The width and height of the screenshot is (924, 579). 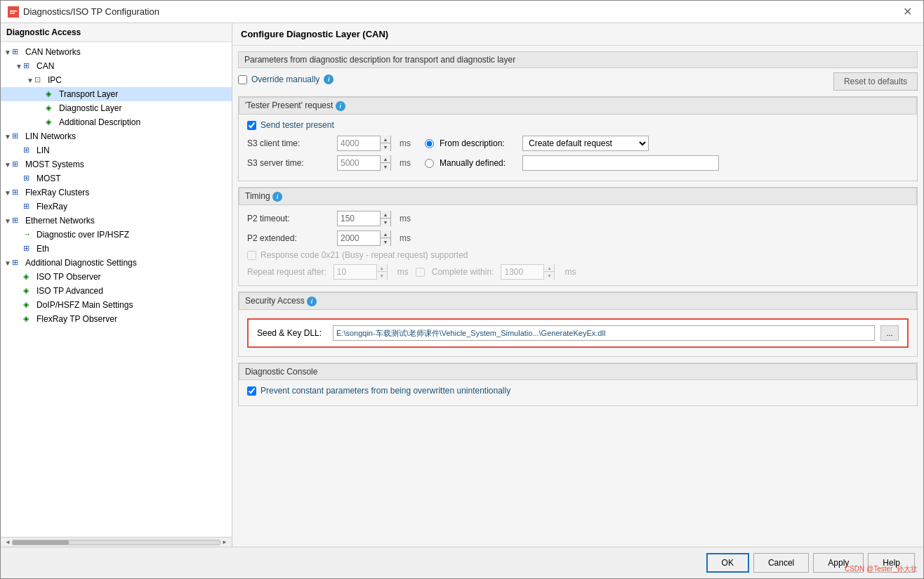 What do you see at coordinates (359, 238) in the screenshot?
I see `p2-extended-input: 2000` at bounding box center [359, 238].